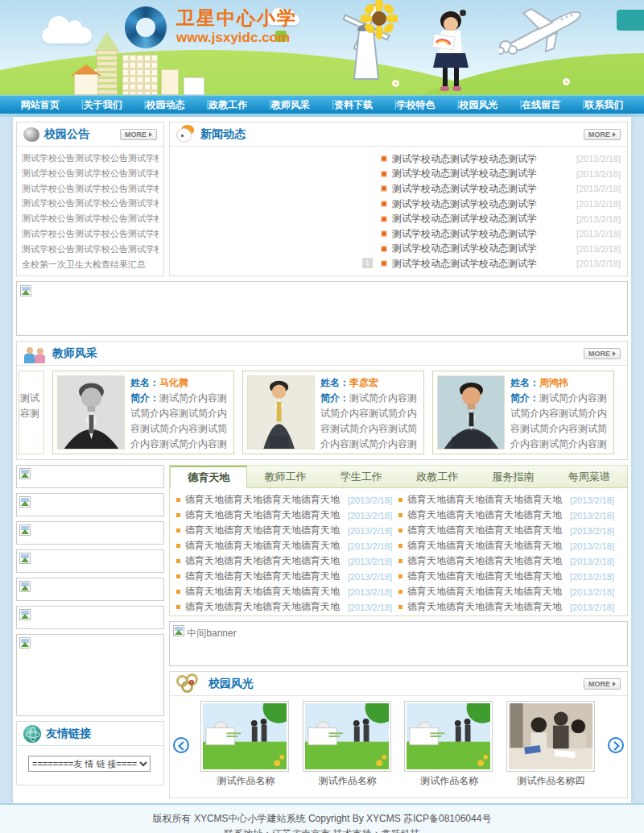 This screenshot has width=644, height=833. What do you see at coordinates (353, 105) in the screenshot?
I see `nav-item-downloads: 资料下载` at bounding box center [353, 105].